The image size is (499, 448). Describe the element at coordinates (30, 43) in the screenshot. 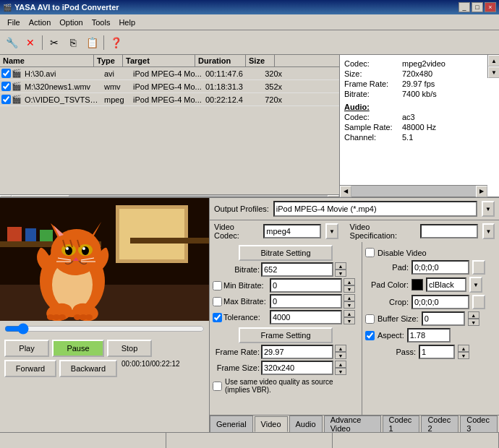

I see `delete-icon: ✕` at that location.